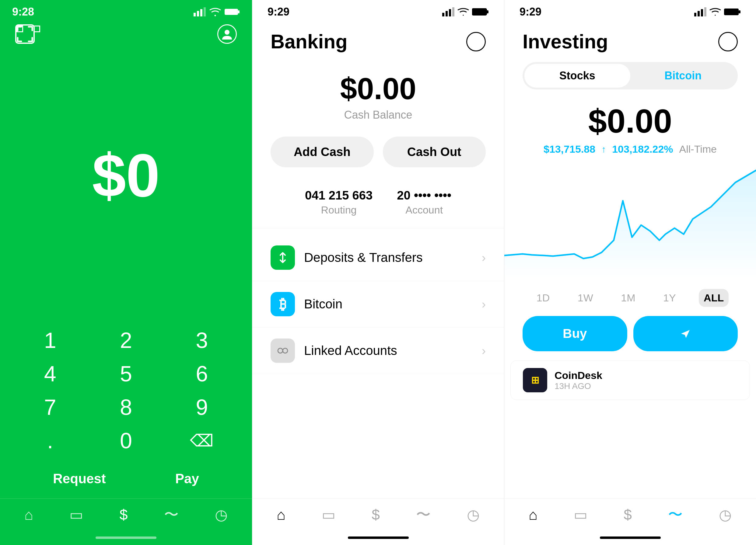 This screenshot has width=756, height=545. I want to click on key-backspace: ⌫, so click(202, 441).